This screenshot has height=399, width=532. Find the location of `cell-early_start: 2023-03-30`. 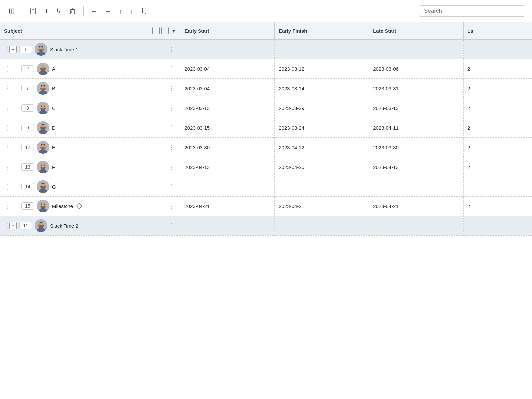

cell-early_start: 2023-03-30 is located at coordinates (227, 148).